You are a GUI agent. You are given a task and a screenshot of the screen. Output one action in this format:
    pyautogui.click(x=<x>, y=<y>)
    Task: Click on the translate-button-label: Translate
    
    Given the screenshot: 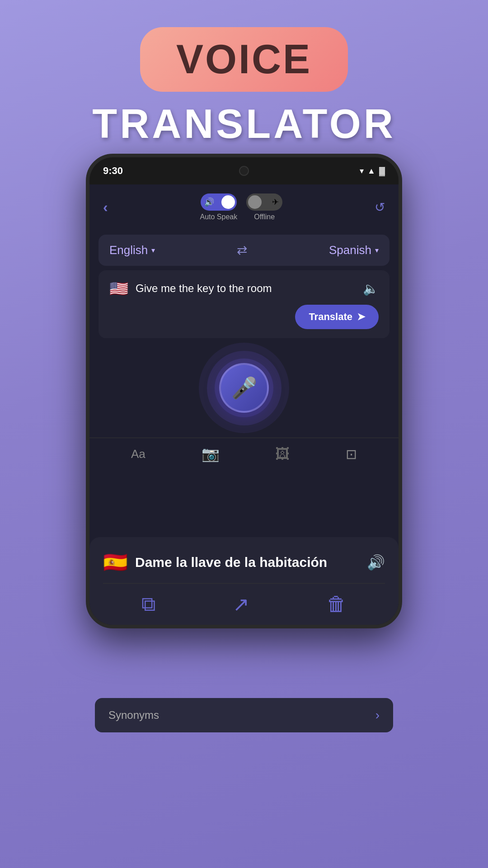 What is the action you would take?
    pyautogui.click(x=331, y=317)
    